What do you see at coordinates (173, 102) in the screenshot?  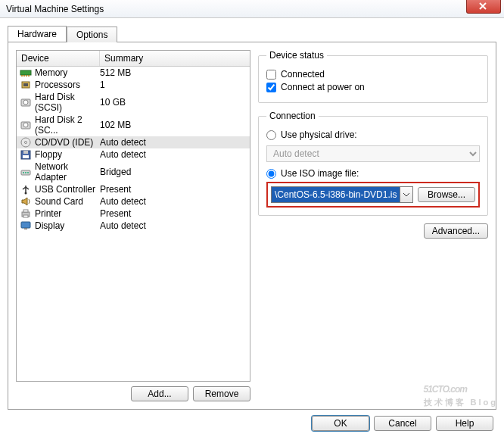 I see `device-summary: 10 GB` at bounding box center [173, 102].